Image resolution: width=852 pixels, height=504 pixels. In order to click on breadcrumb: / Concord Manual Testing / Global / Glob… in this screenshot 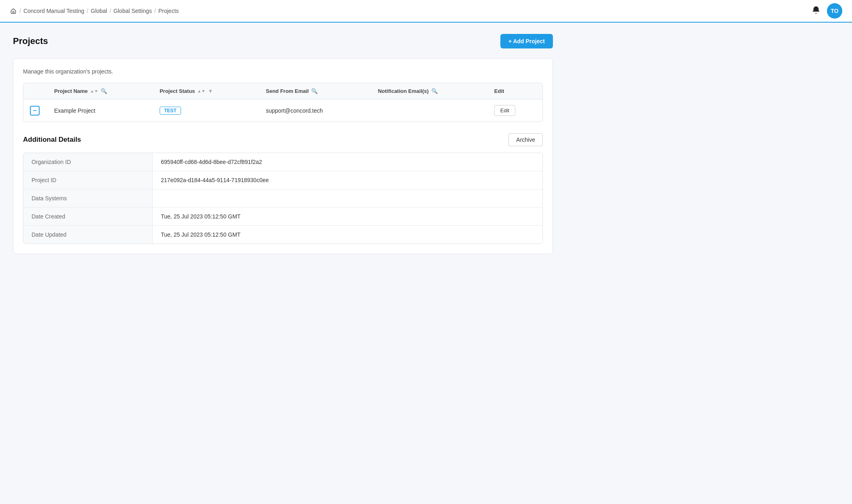, I will do `click(94, 11)`.